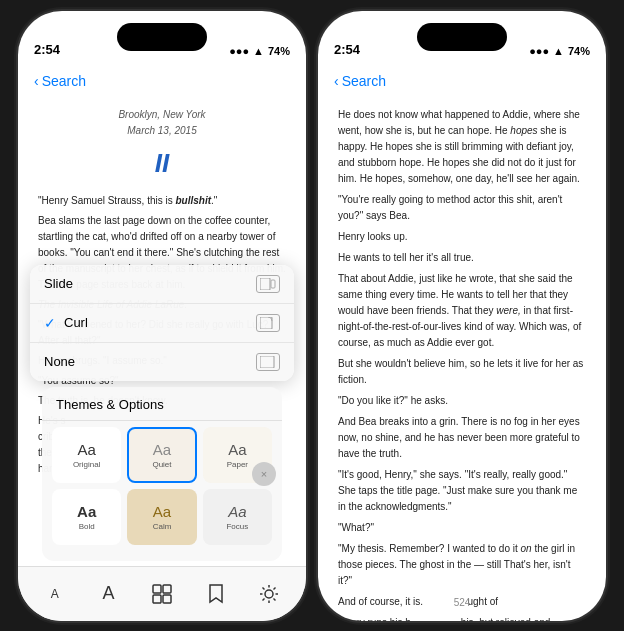 The image size is (624, 631). Describe the element at coordinates (579, 51) in the screenshot. I see `battery-right: 74%` at that location.